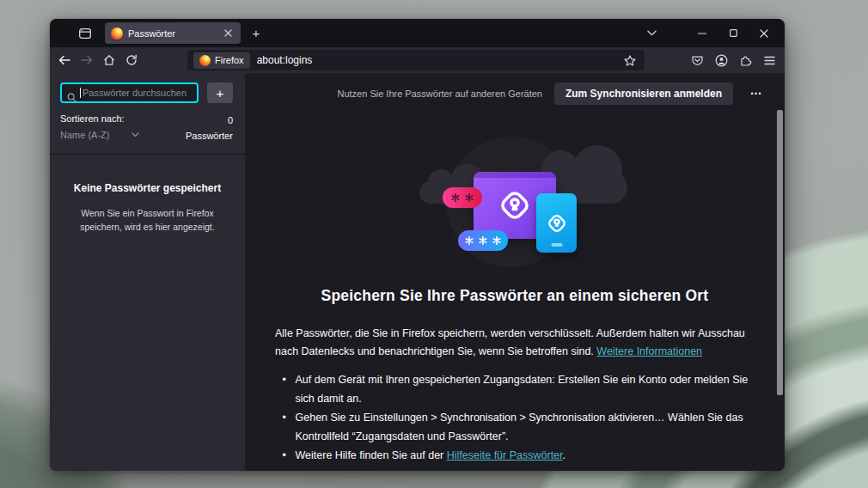 Image resolution: width=868 pixels, height=488 pixels. What do you see at coordinates (109, 60) in the screenshot?
I see `home-icon` at bounding box center [109, 60].